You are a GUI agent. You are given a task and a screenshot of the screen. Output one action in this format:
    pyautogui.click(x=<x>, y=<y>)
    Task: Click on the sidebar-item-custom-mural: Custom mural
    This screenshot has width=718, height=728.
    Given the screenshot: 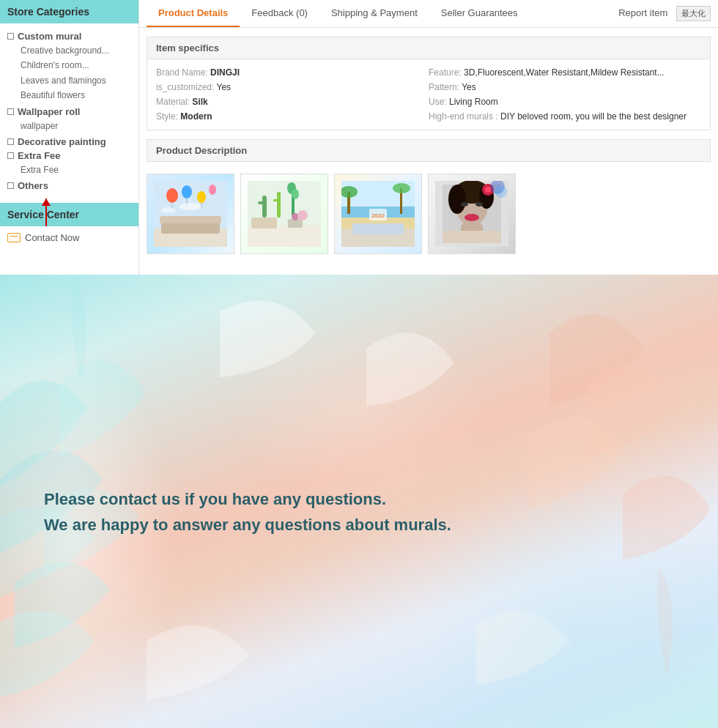 What is the action you would take?
    pyautogui.click(x=69, y=37)
    